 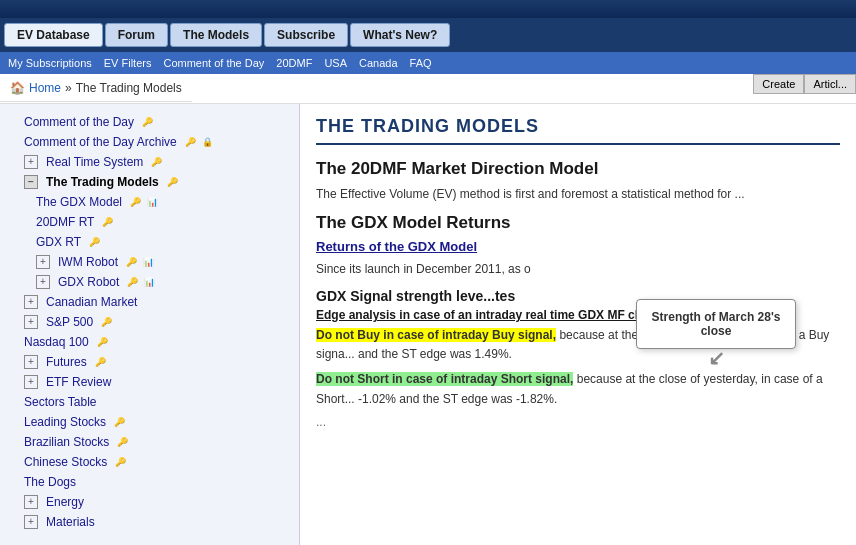 What do you see at coordinates (50, 482) in the screenshot?
I see `the-dogs-label: The Dogs` at bounding box center [50, 482].